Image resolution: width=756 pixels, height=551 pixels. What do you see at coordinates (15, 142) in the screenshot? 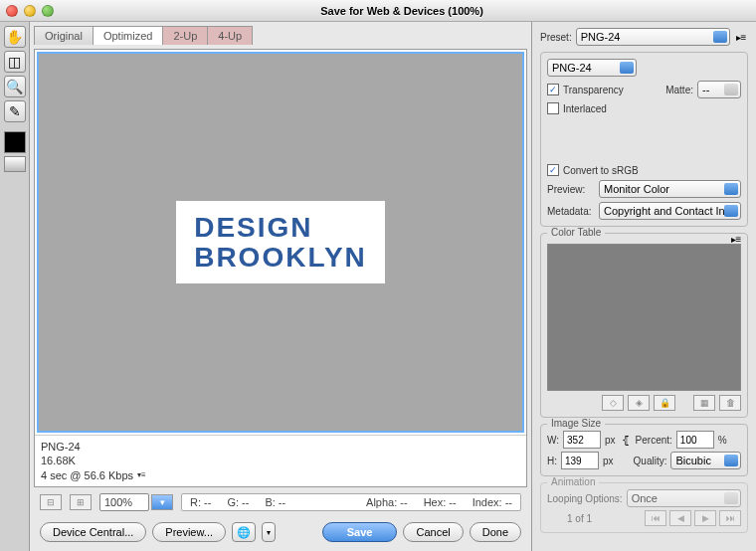
I see `foreground-swatch` at bounding box center [15, 142].